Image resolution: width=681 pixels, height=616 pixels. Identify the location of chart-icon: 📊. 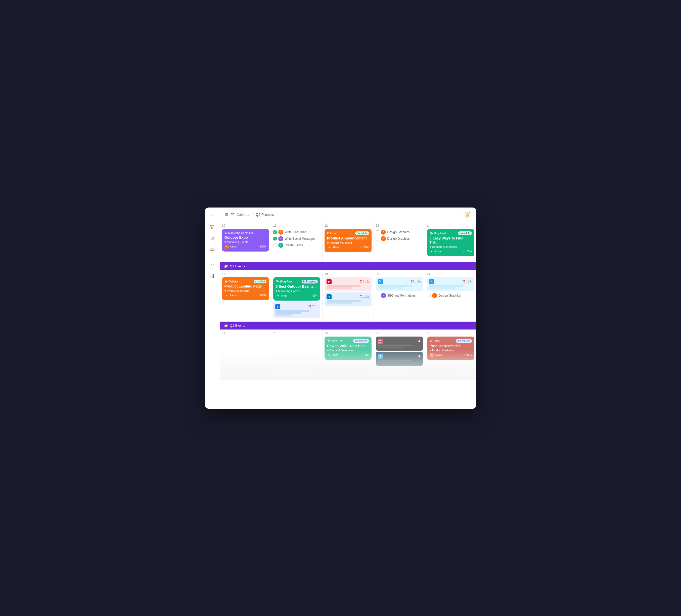
(212, 276).